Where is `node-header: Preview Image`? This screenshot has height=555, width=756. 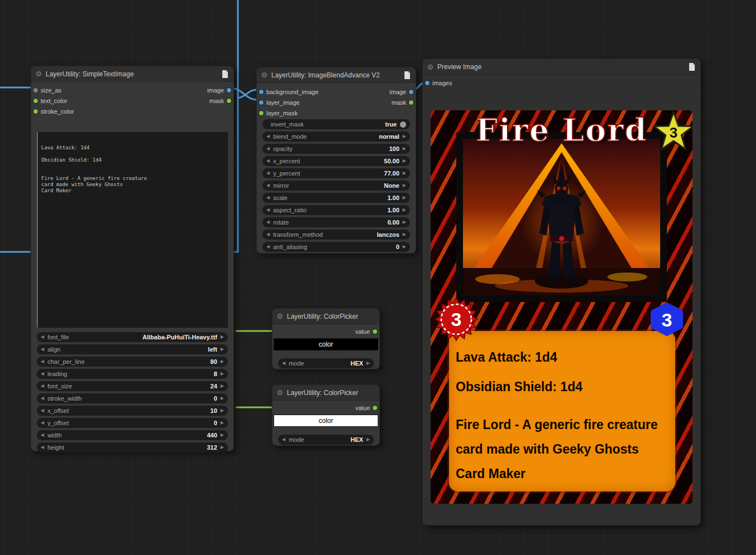 node-header: Preview Image is located at coordinates (562, 67).